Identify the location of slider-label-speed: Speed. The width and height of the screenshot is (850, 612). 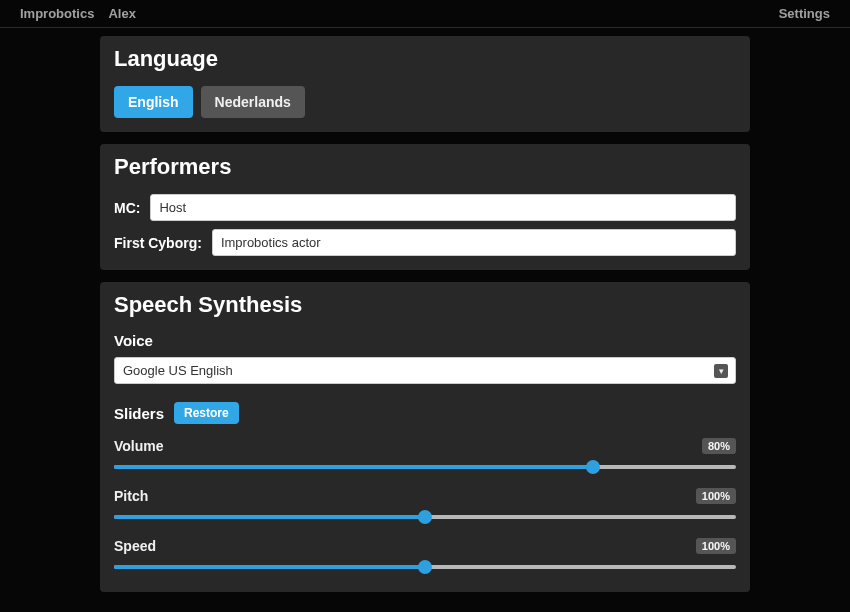
(135, 546).